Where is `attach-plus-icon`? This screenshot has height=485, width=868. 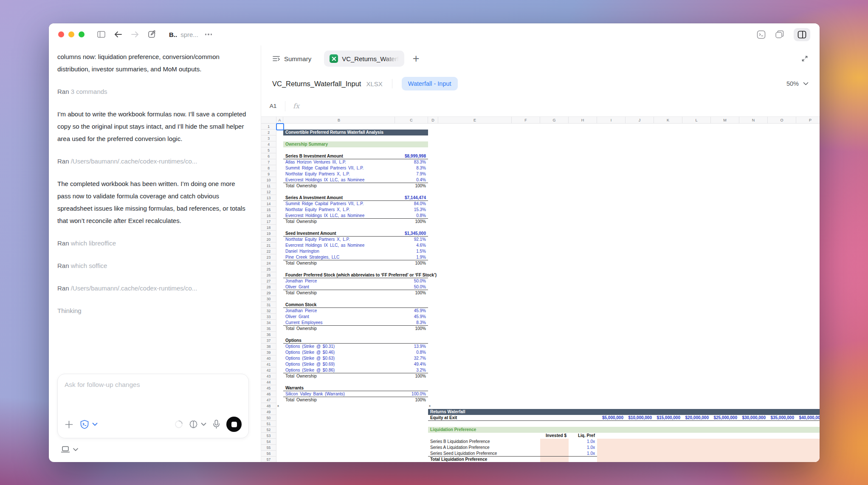
attach-plus-icon is located at coordinates (69, 425).